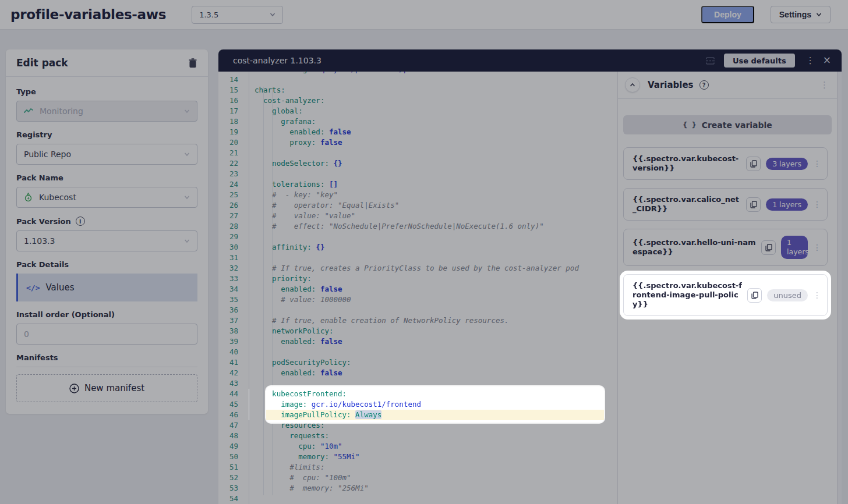  Describe the element at coordinates (296, 164) in the screenshot. I see `code-text: nodeSelector: {}` at that location.